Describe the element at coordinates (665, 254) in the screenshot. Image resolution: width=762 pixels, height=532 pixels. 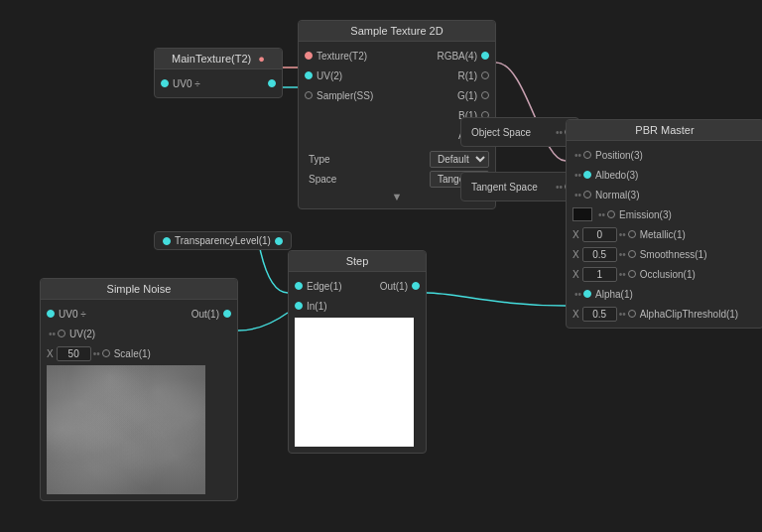
I see `smoothness-row: X •• Smoothness(1)` at that location.